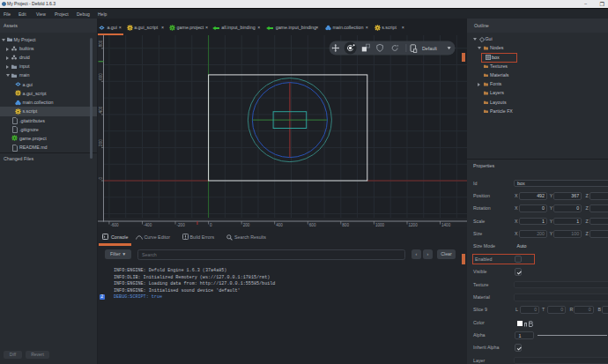  Describe the element at coordinates (115, 226) in the screenshot. I see `svg-text: -600` at that location.